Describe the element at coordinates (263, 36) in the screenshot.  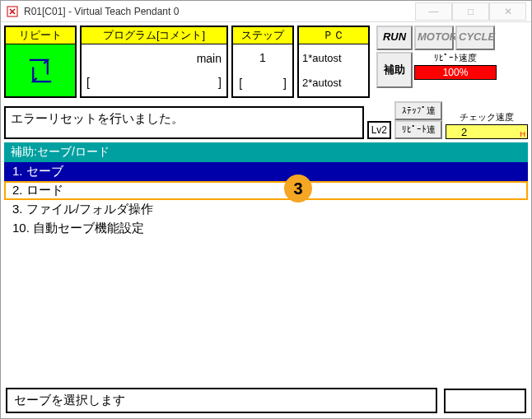
I see `step-header: ステップ` at that location.